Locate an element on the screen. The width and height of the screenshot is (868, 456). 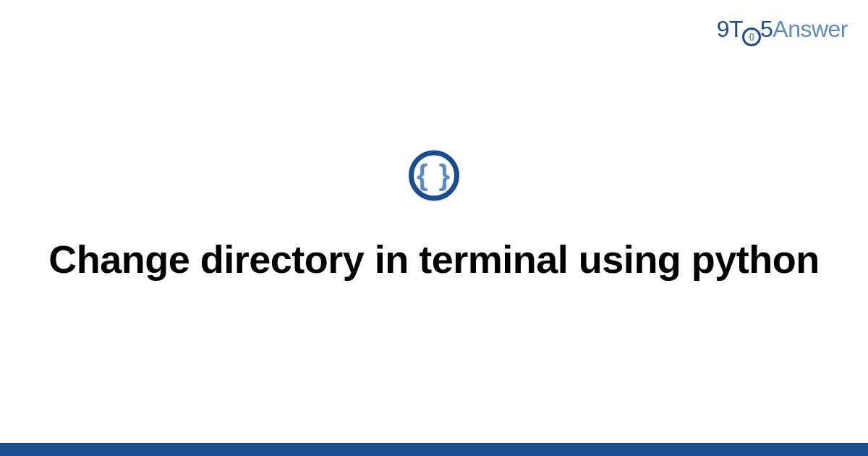
site-logo: 9T{}5Answer is located at coordinates (783, 31).